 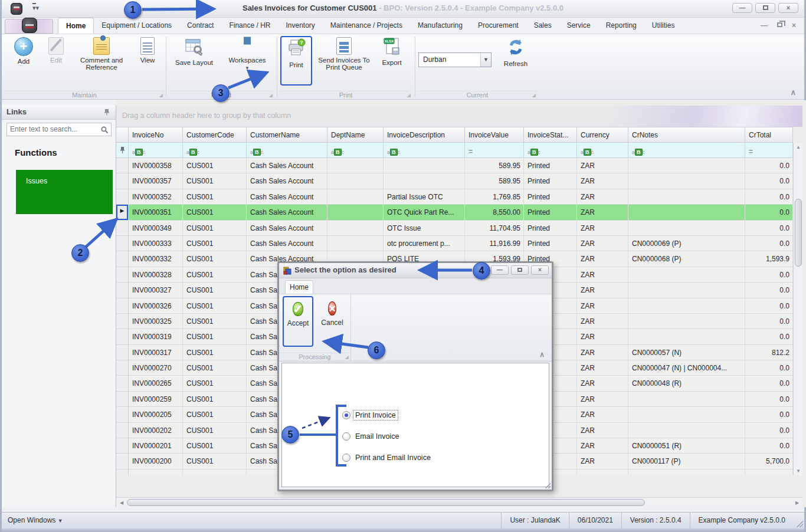 What do you see at coordinates (500, 270) in the screenshot?
I see `dialog-minimize-button: —` at bounding box center [500, 270].